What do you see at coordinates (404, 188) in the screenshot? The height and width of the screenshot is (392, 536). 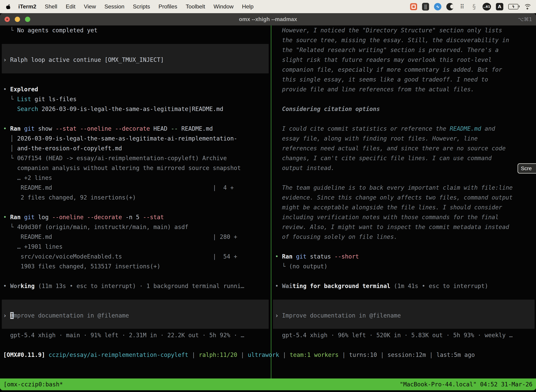 I see `terminal-line: The team guideline is to back every impo…` at bounding box center [404, 188].